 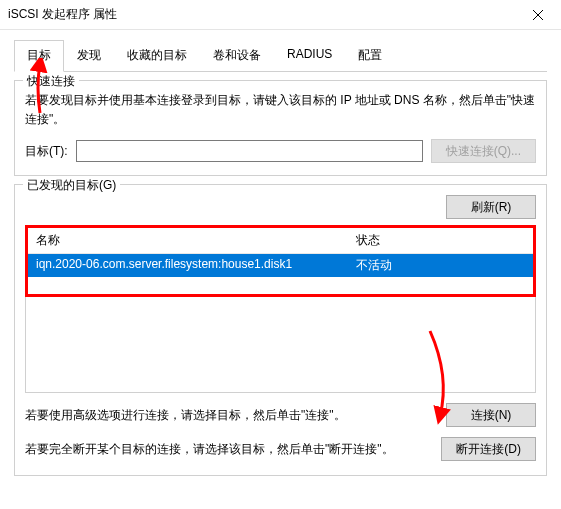 I want to click on quick-connect-title: 快速连接, so click(x=51, y=82).